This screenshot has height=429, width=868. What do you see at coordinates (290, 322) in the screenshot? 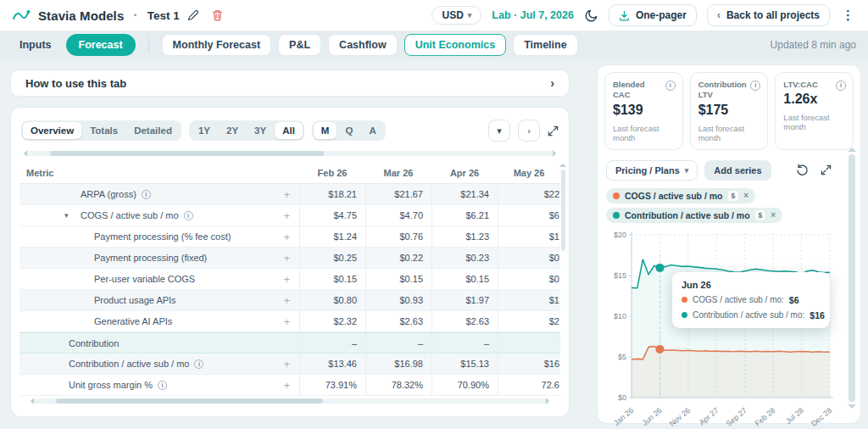
I see `table-row: Generative AI APIs + $2.32 $2.63 $2.63 $…` at bounding box center [290, 322].